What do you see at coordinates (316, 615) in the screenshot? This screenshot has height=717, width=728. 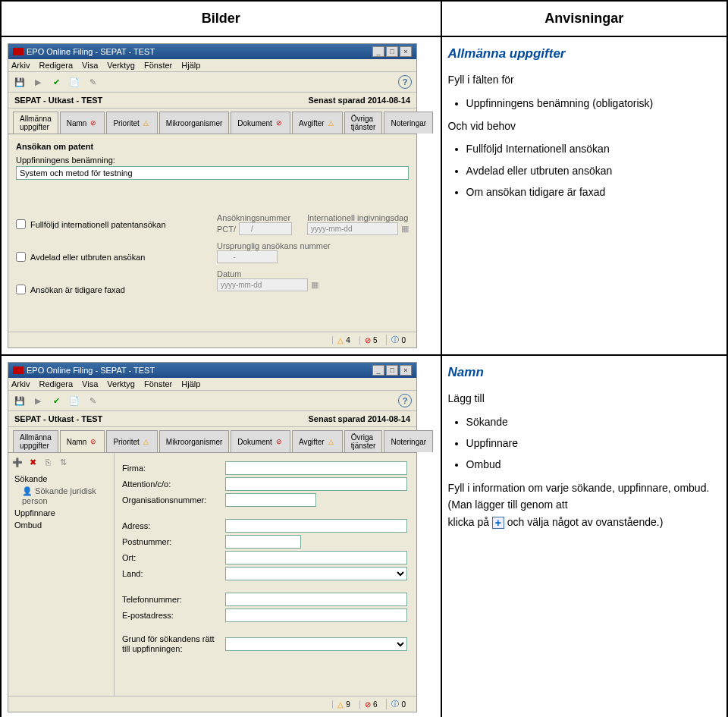 I see `epost-input` at bounding box center [316, 615].